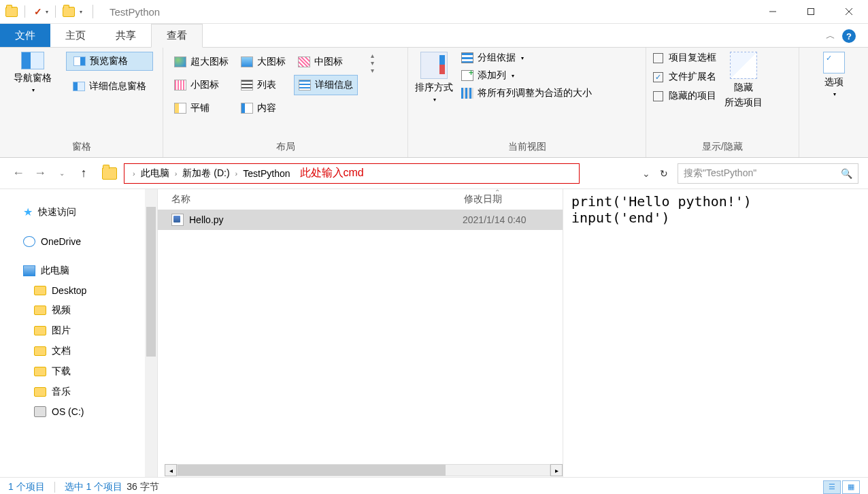  I want to click on column-header-date: 修改日期, so click(512, 199).